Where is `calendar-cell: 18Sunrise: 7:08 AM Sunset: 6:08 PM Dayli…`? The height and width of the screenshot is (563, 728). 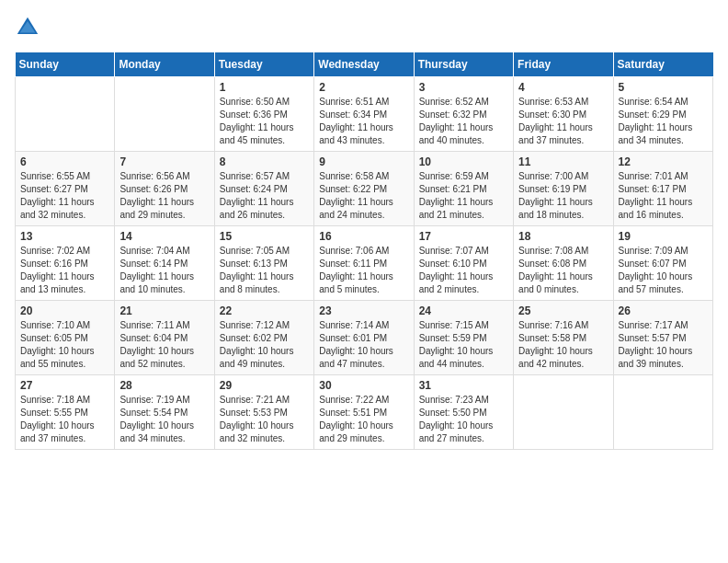
calendar-cell: 18Sunrise: 7:08 AM Sunset: 6:08 PM Dayli… is located at coordinates (563, 263).